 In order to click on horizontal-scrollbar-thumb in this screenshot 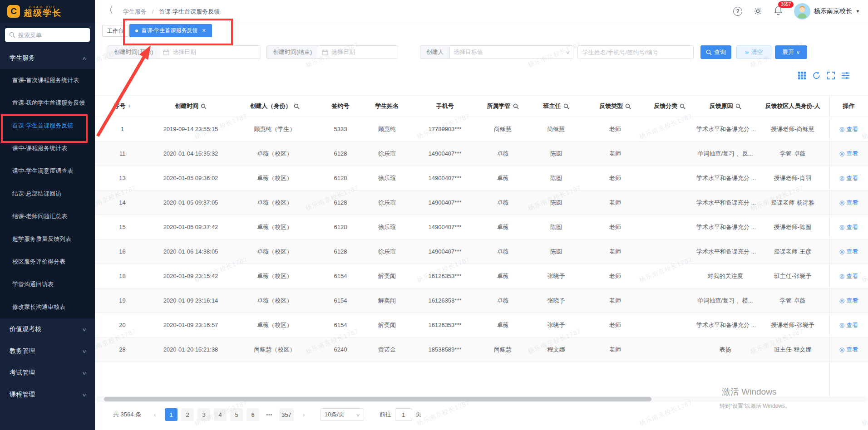, I will do `click(378, 399)`.